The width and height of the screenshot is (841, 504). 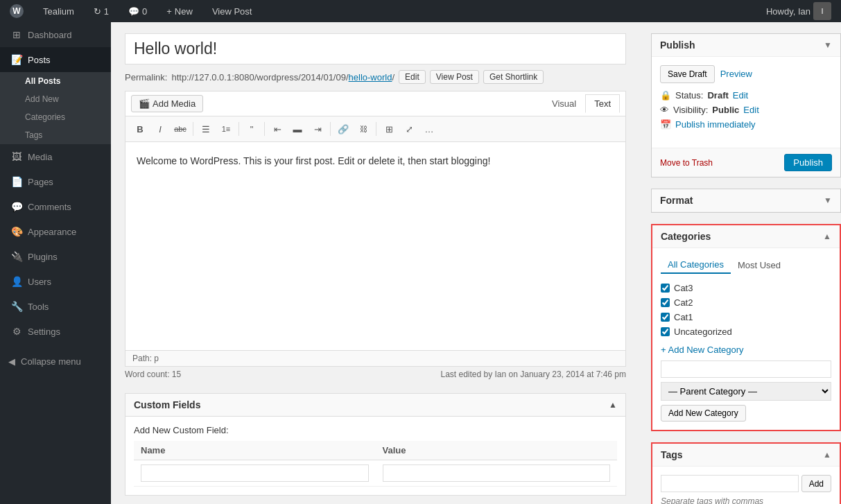 What do you see at coordinates (746, 391) in the screenshot?
I see `parent-category-select: — Parent Category —` at bounding box center [746, 391].